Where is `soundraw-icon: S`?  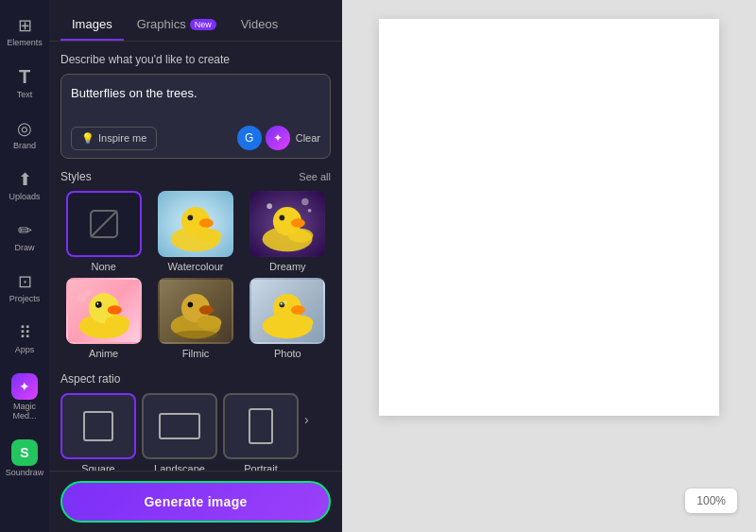
soundraw-icon: S is located at coordinates (25, 453).